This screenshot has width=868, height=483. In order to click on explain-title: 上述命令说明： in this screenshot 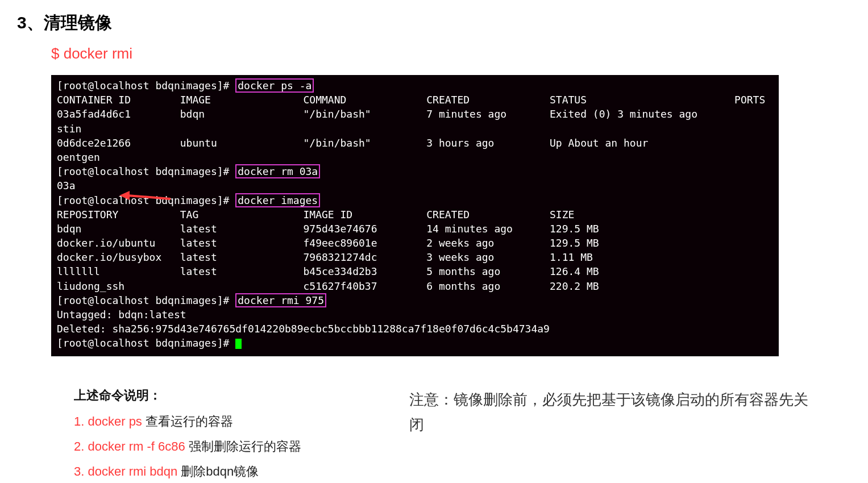, I will do `click(216, 395)`.